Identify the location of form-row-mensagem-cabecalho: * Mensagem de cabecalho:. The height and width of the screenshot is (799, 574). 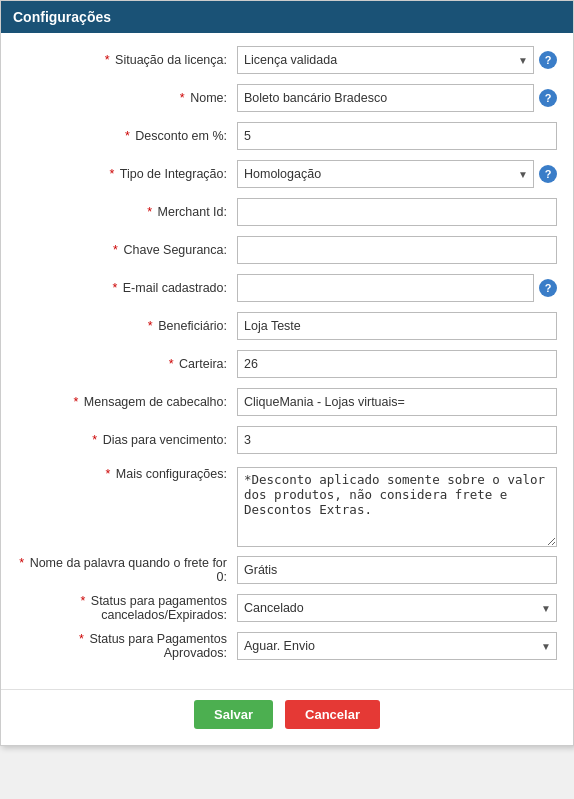
(287, 402).